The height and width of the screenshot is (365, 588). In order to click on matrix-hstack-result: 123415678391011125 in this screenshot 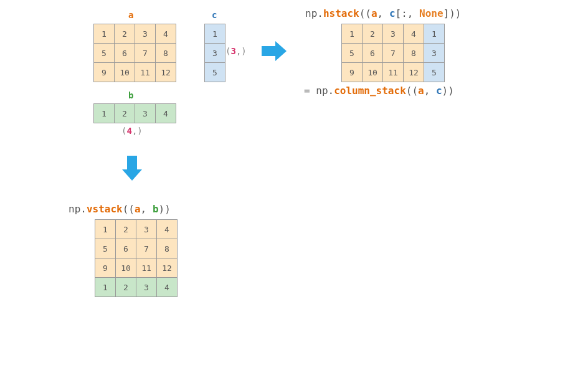, I will do `click(393, 53)`.